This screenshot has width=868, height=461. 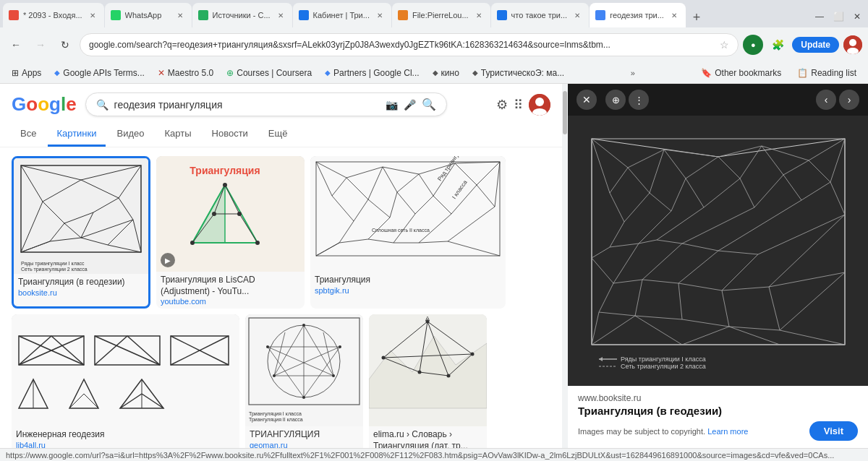 What do you see at coordinates (41, 45) in the screenshot?
I see `forward-button: →` at bounding box center [41, 45].